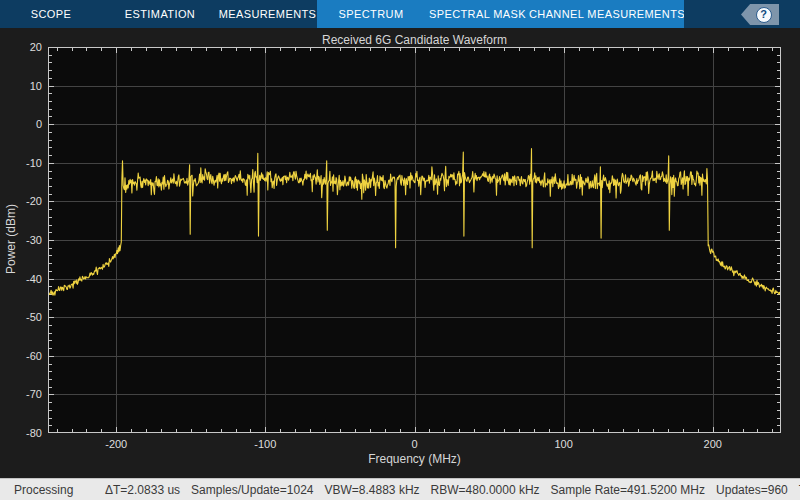  What do you see at coordinates (160, 14) in the screenshot?
I see `tab-estimation: ESTIMATION` at bounding box center [160, 14].